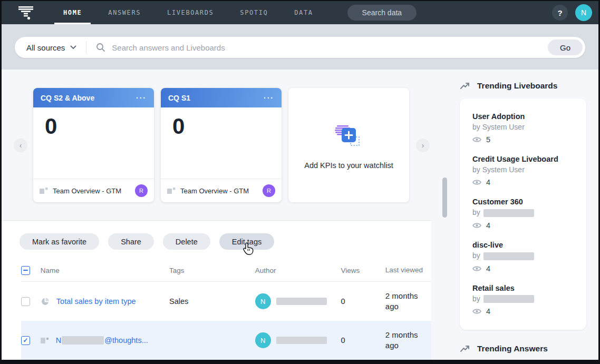 The height and width of the screenshot is (364, 600). What do you see at coordinates (190, 13) in the screenshot?
I see `tab-liveboards: LIVEBOARDS` at bounding box center [190, 13].